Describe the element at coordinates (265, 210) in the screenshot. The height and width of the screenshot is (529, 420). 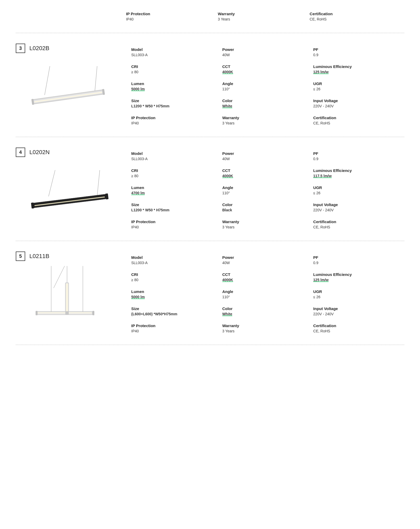
I see `spec-value-1-10: Black` at that location.